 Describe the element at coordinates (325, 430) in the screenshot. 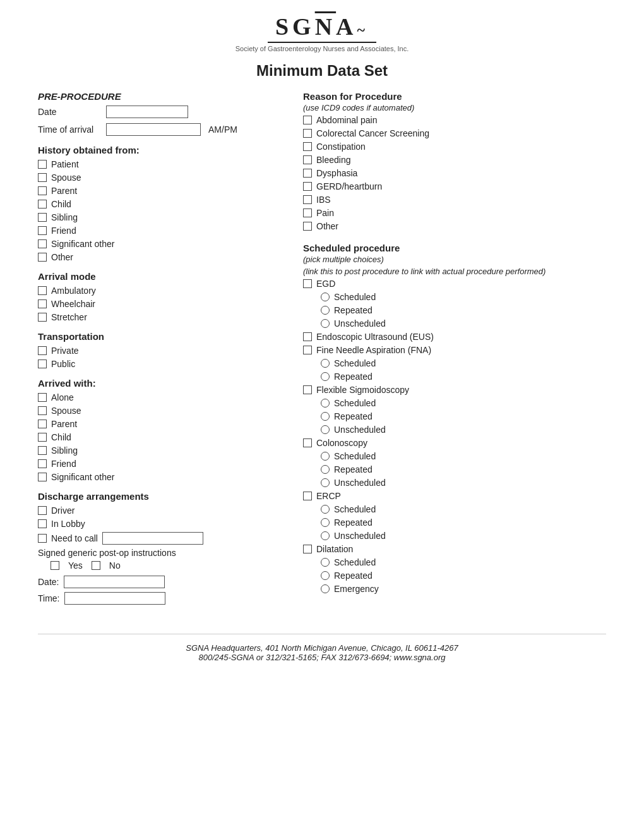

I see `radio-flex-sig-unscheduled` at that location.